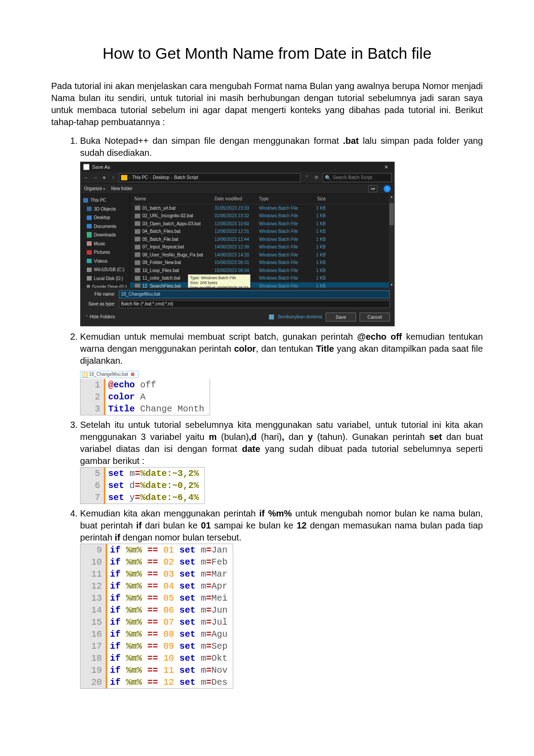  I want to click on file-row: 01_batch_url.bat31/05/2023 23:33Windows …, so click(262, 208).